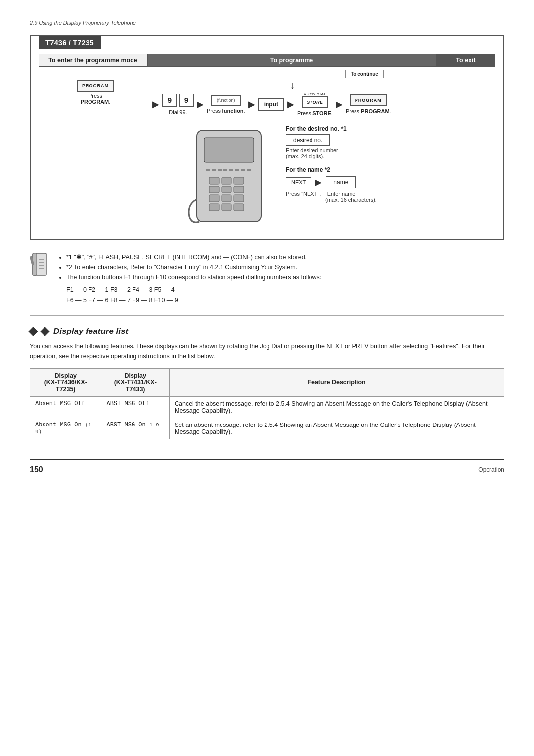 The image size is (534, 756). Describe the element at coordinates (308, 140) in the screenshot. I see `desired-no-box: desired no.` at that location.